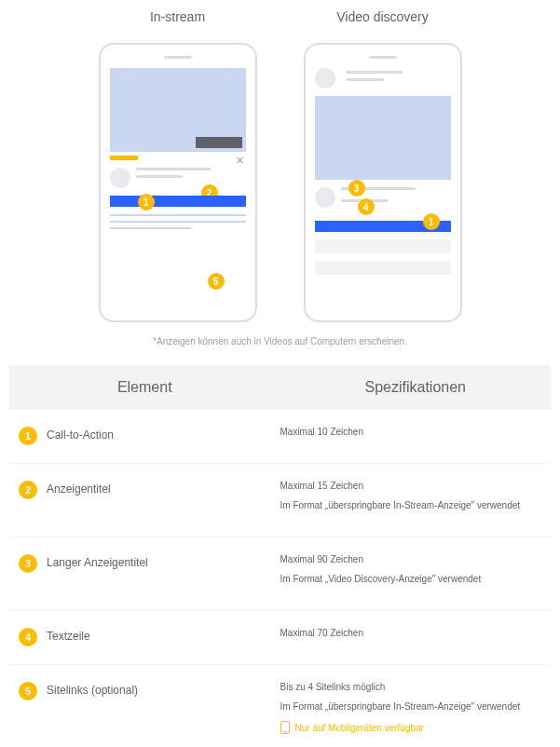 The height and width of the screenshot is (747, 560). What do you see at coordinates (28, 691) in the screenshot?
I see `number-badge: 5` at bounding box center [28, 691].